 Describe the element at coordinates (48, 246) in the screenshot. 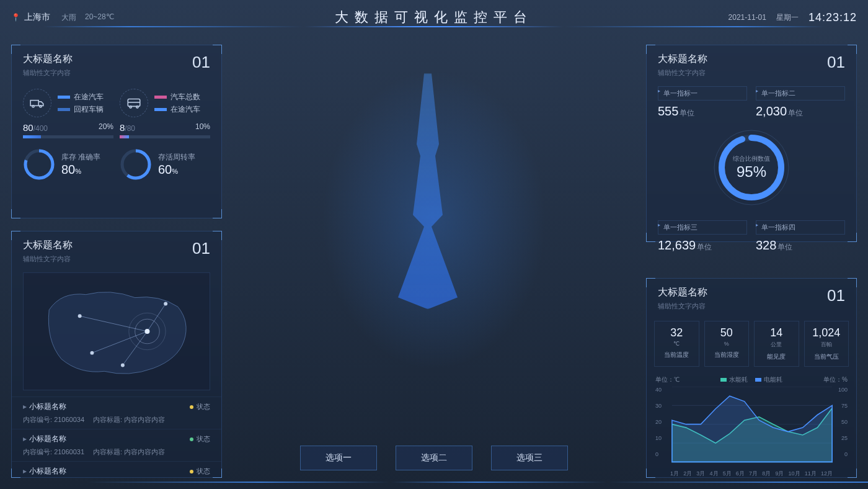

I see `panel2-title: 大标题名称` at that location.